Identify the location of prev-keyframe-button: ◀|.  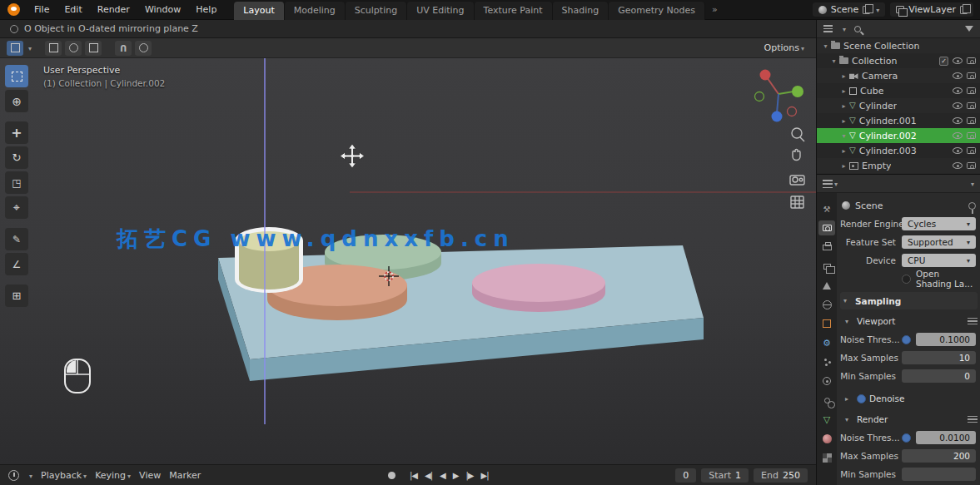
(428, 476).